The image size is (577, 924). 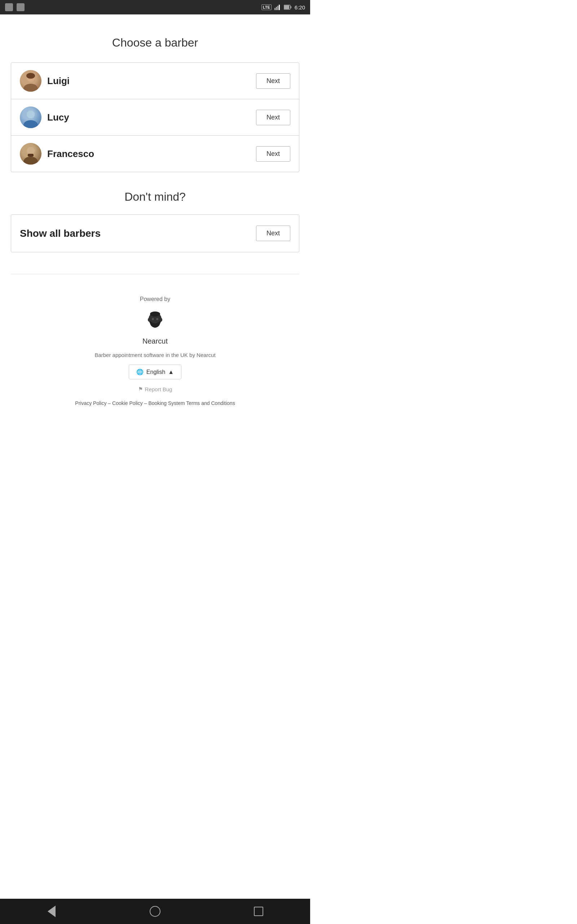 What do you see at coordinates (159, 389) in the screenshot?
I see `report-bug-label: Report Bug` at bounding box center [159, 389].